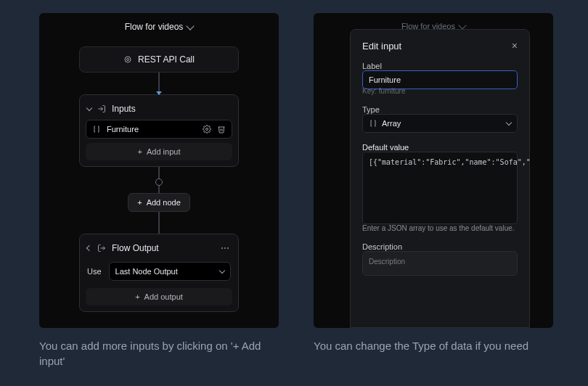  I want to click on description-textarea: Description, so click(440, 263).